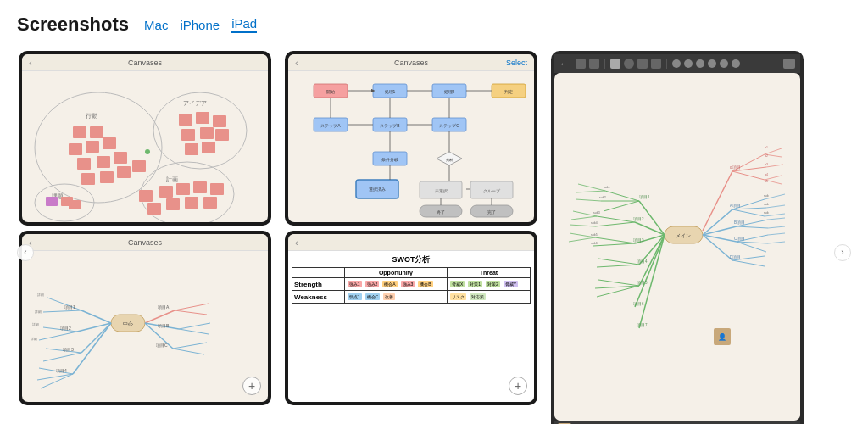  Describe the element at coordinates (145, 63) in the screenshot. I see `ss-header-1: ‹ Canvases` at that location.